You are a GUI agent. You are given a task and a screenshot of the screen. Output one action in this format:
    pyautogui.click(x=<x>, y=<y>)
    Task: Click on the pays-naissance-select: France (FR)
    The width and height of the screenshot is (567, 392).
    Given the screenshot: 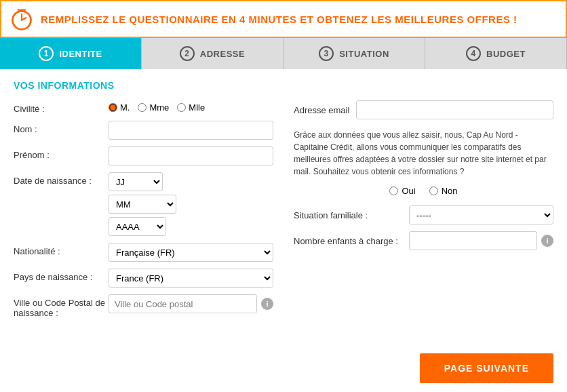 What is the action you would take?
    pyautogui.click(x=191, y=278)
    